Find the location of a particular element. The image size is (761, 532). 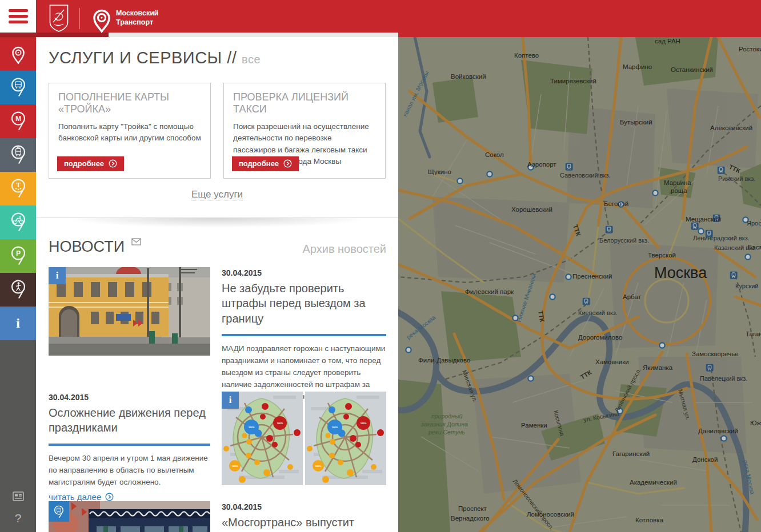

news-item: 30.04.2015 Осложнение движения перед пра… is located at coordinates (217, 447).